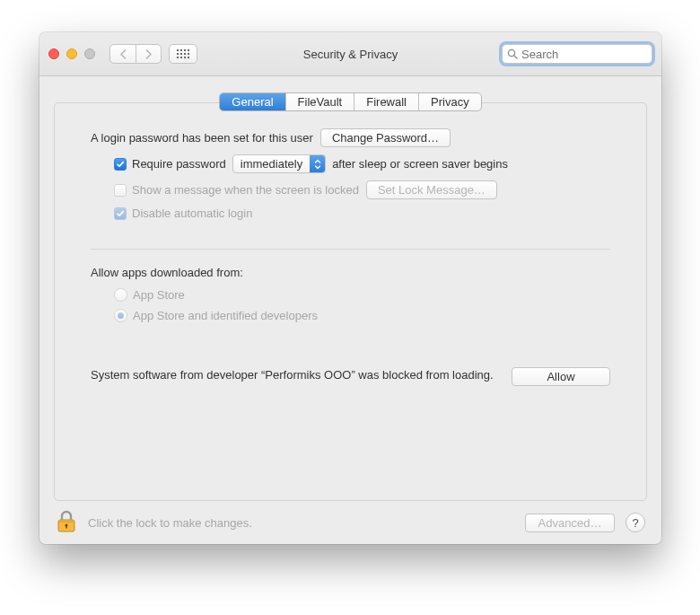  What do you see at coordinates (136, 54) in the screenshot?
I see `nav-back-forward` at bounding box center [136, 54].